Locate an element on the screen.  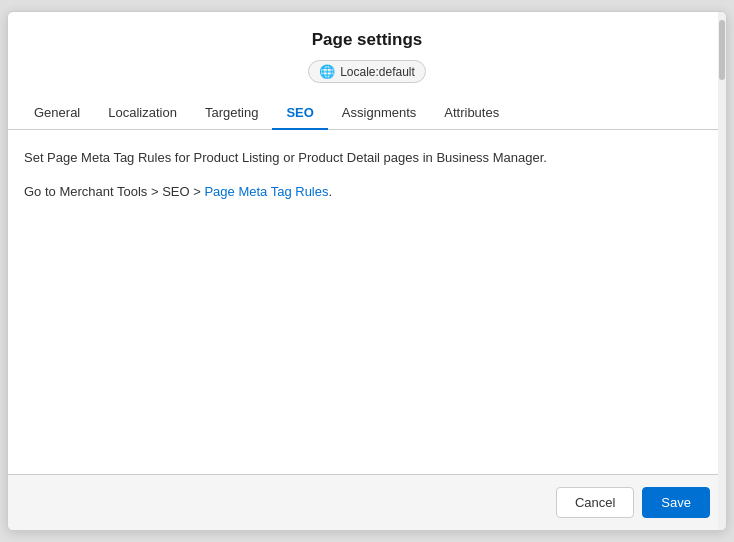
cancel-button: Cancel is located at coordinates (595, 502).